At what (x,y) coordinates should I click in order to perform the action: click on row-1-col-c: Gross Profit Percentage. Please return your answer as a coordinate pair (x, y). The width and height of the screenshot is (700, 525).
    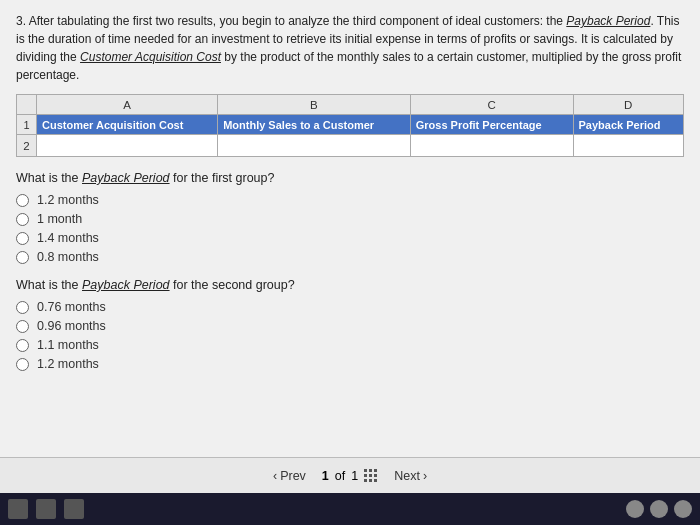
    Looking at the image, I should click on (492, 125).